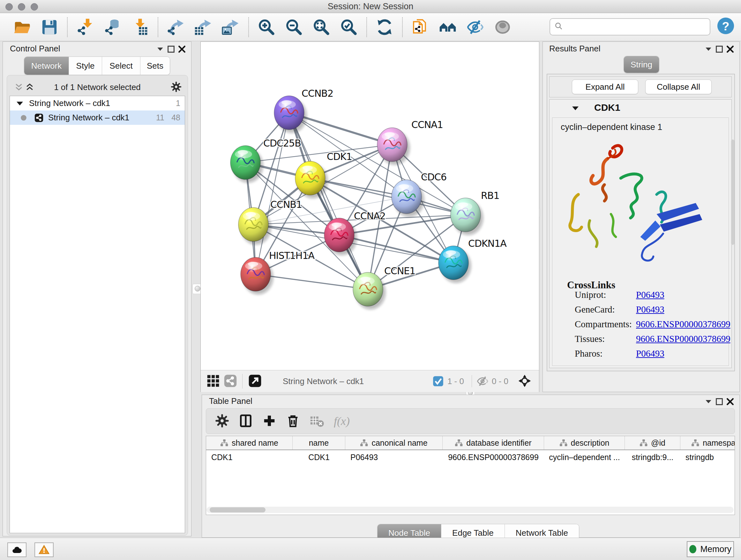  I want to click on results-panel-menu-icon, so click(709, 49).